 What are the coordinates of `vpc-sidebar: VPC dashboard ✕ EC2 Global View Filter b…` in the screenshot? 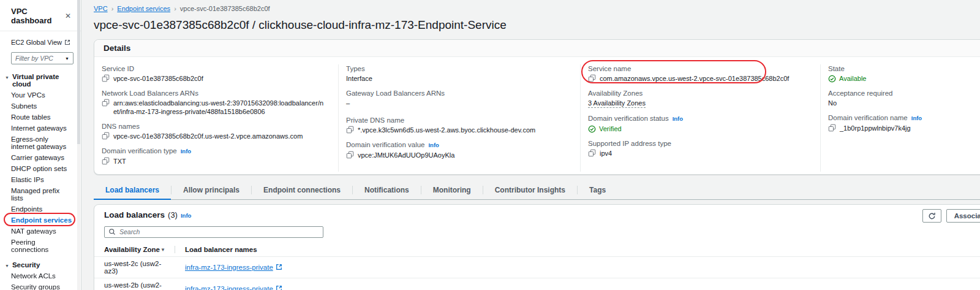 It's located at (40, 145).